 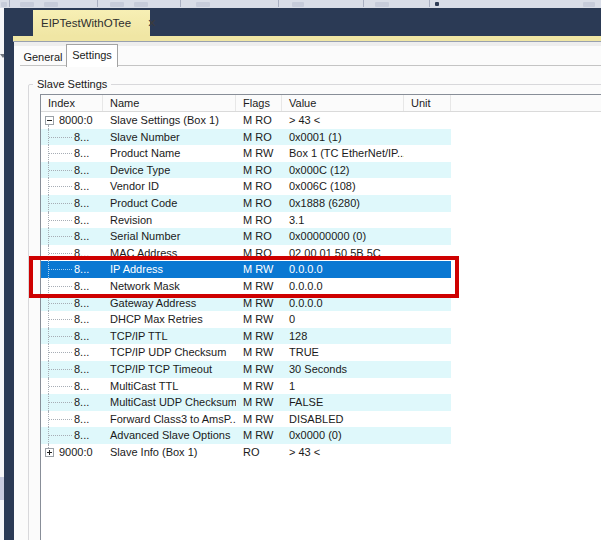 I want to click on close-icon: ✕, so click(x=152, y=23).